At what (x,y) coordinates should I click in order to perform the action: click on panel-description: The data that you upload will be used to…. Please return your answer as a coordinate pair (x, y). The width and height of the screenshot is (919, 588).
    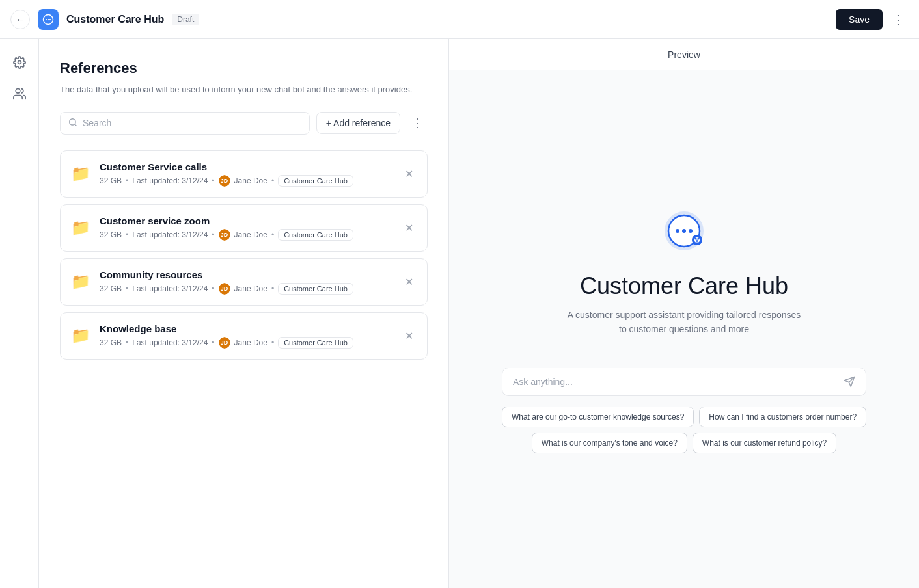
    Looking at the image, I should click on (243, 90).